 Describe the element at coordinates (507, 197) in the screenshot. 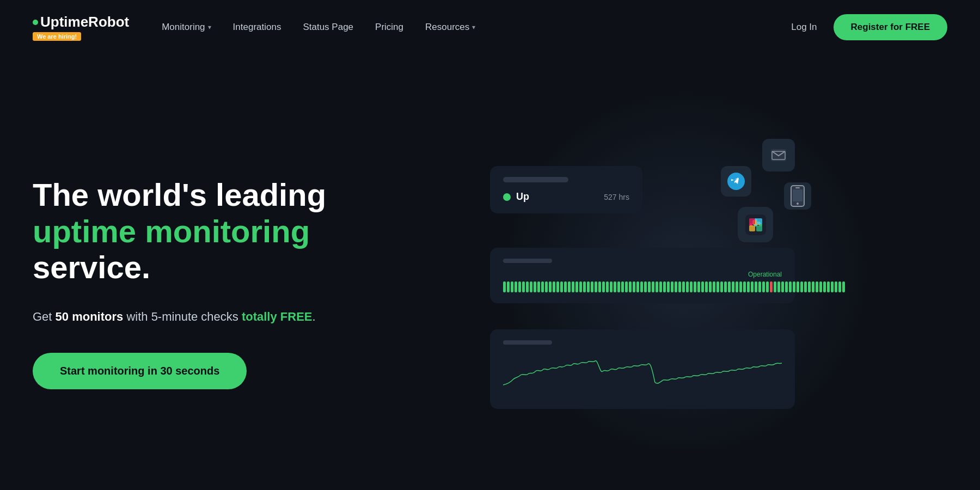

I see `status-dot-up` at that location.